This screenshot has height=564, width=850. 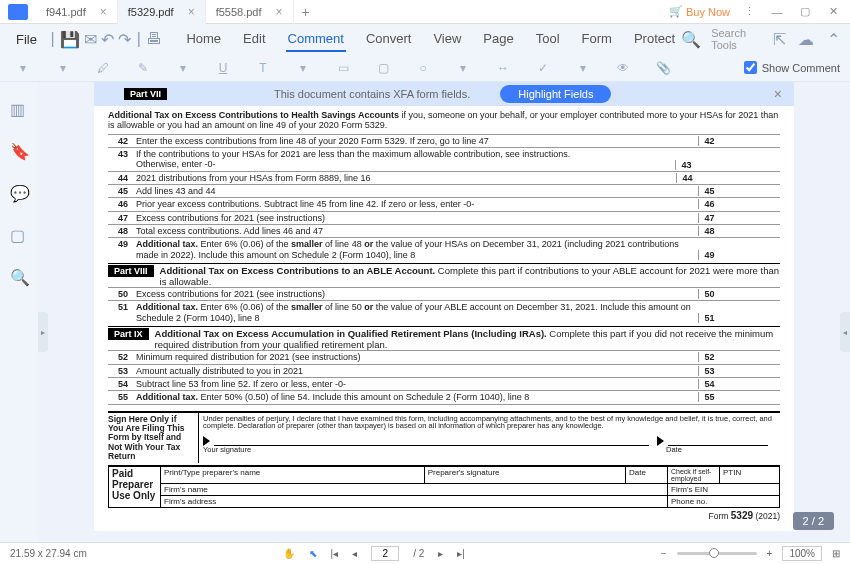 I want to click on menubar: File | 💾 ✉ ↶ ↷ | 🖶 Home Edit Comment Con…, so click(x=425, y=39).